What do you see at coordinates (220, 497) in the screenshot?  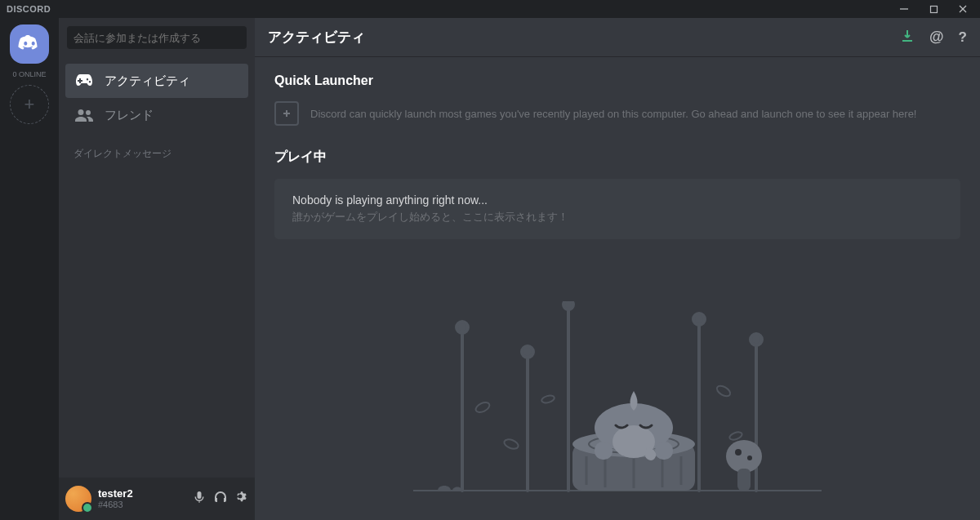 I see `headphones-icon` at bounding box center [220, 497].